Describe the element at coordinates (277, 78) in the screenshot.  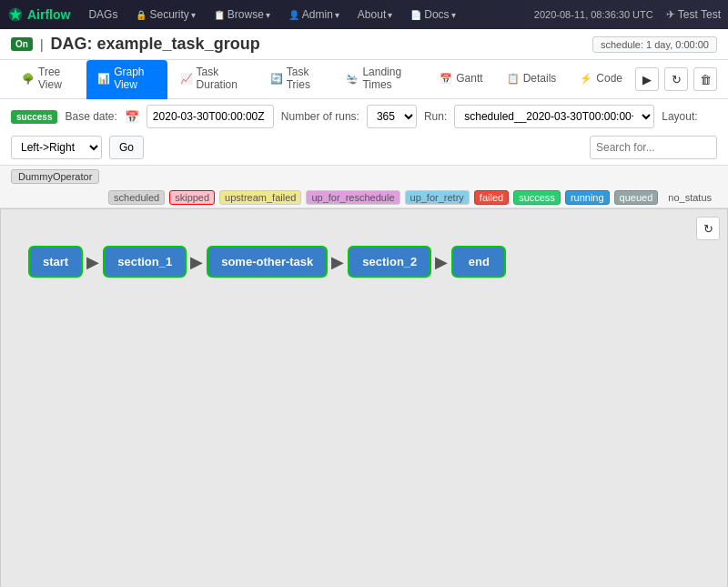
I see `tries-icon: 🔄` at that location.